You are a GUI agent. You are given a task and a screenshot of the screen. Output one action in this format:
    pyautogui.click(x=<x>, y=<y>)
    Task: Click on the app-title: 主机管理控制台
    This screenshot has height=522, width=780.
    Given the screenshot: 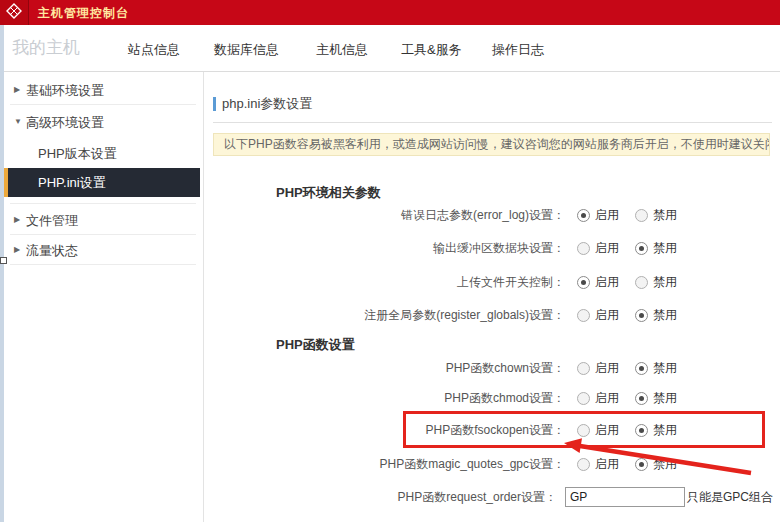 What is the action you would take?
    pyautogui.click(x=84, y=14)
    